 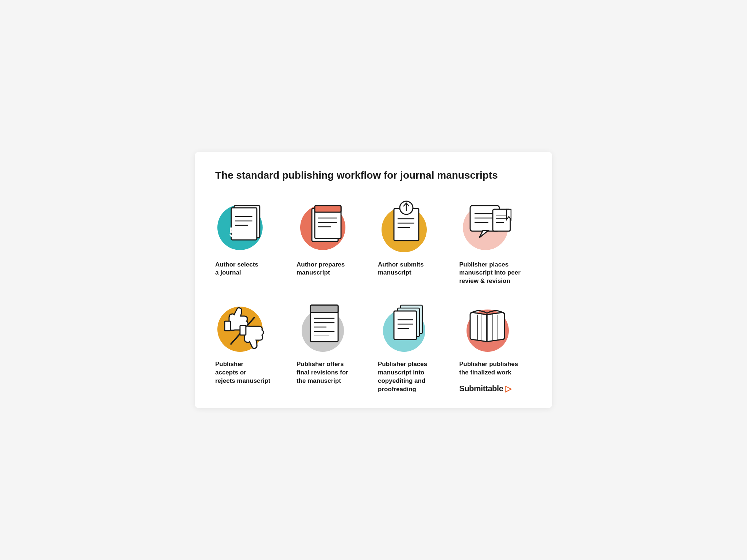 What do you see at coordinates (252, 242) in the screenshot?
I see `item-author-selects: 5 Author selectsa journal` at bounding box center [252, 242].